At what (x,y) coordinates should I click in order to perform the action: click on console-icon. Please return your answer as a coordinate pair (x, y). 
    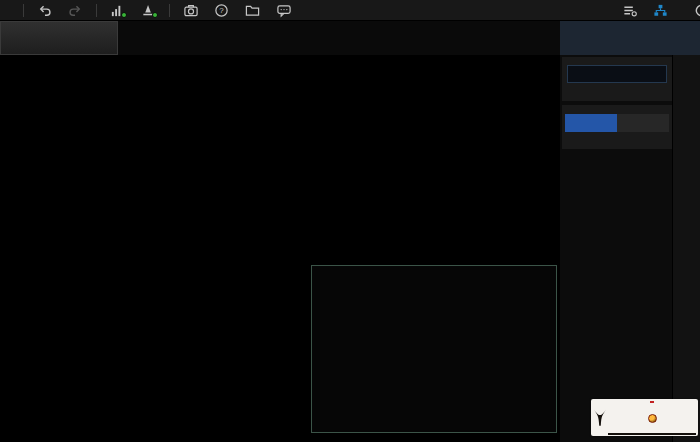
    Looking at the image, I should click on (630, 11).